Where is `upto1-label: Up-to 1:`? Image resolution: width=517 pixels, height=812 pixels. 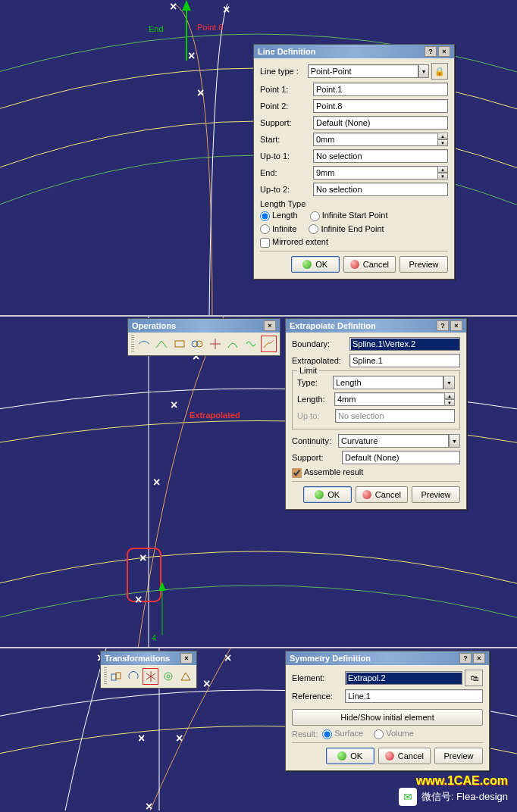 upto1-label: Up-to 1: is located at coordinates (287, 156).